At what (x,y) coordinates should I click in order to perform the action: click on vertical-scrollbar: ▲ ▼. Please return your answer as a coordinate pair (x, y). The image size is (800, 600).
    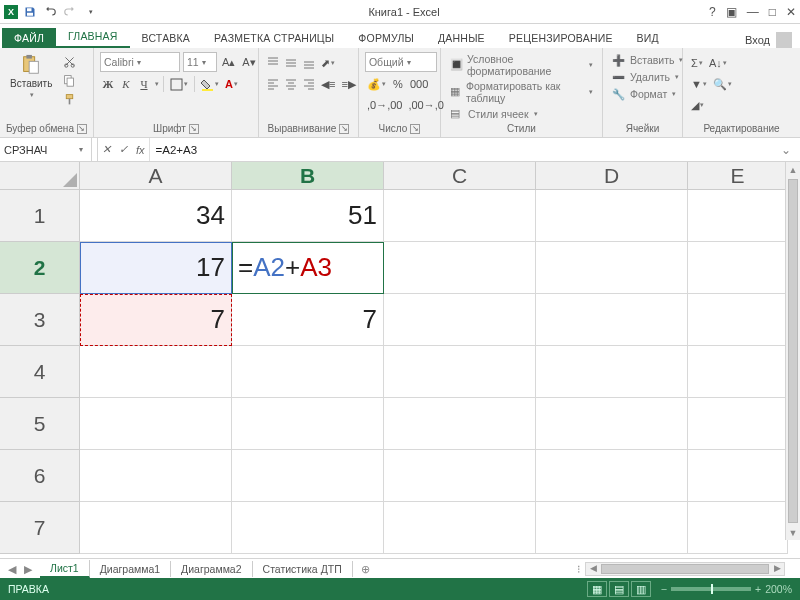
    Looking at the image, I should click on (792, 351).